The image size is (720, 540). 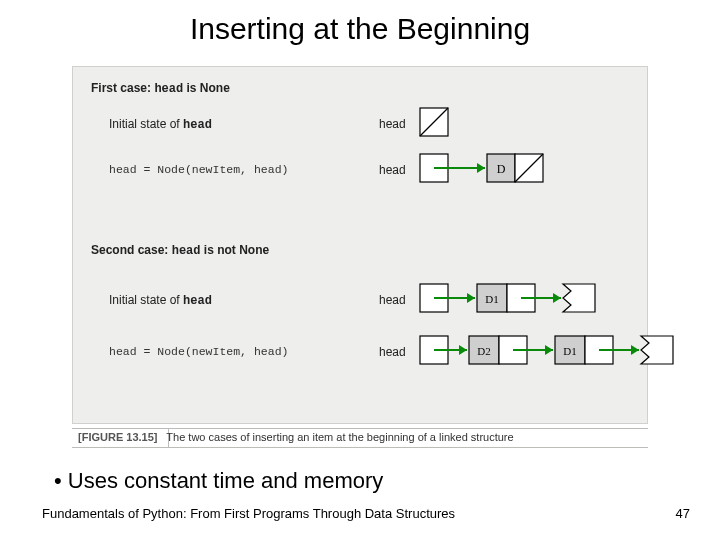 I want to click on case2-code: head = Node(newItem, head), so click(x=198, y=352).